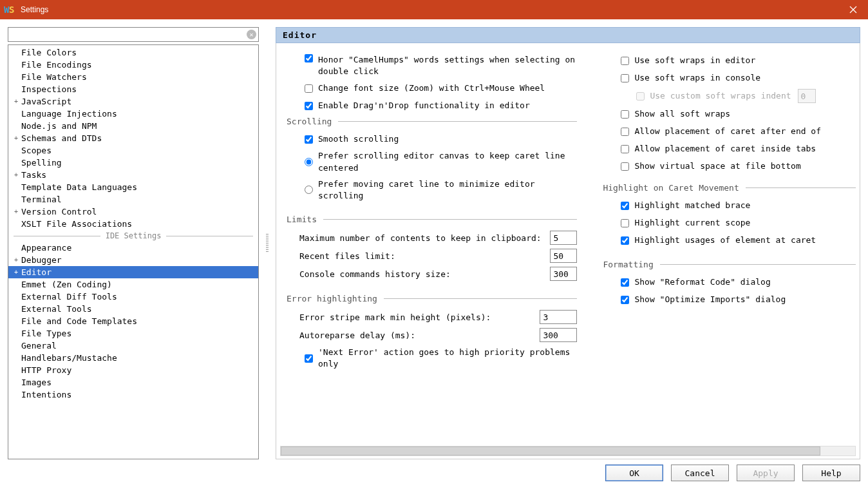  Describe the element at coordinates (766, 473) in the screenshot. I see `apply-button: Apply` at that location.